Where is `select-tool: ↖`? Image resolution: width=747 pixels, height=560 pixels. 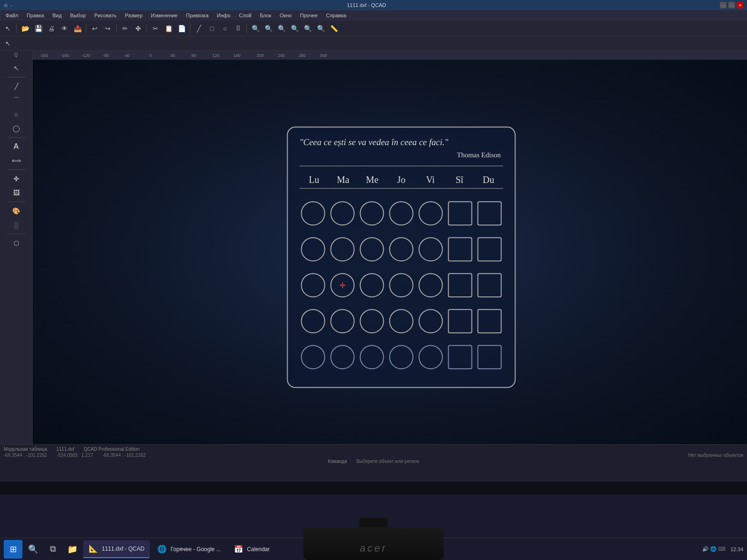
select-tool: ↖ is located at coordinates (16, 68).